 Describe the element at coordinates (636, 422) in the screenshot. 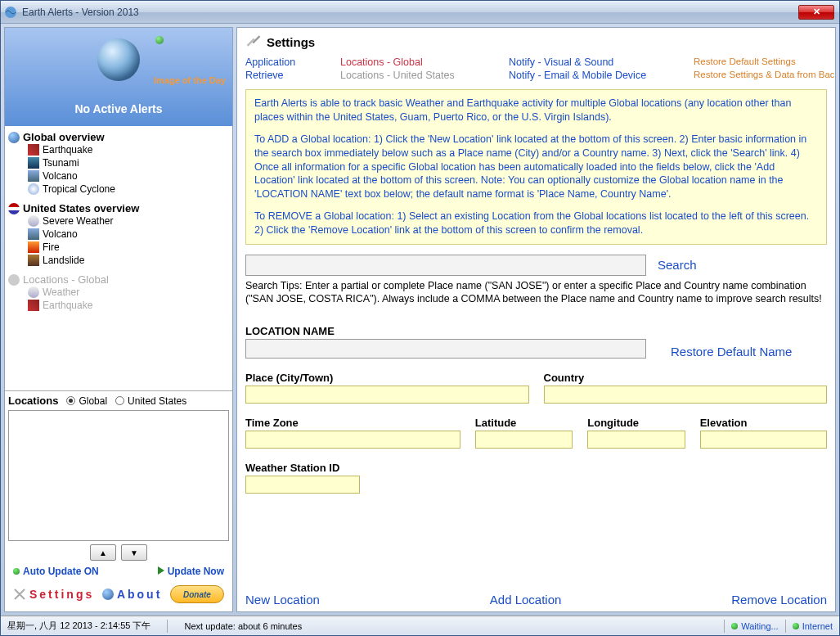

I see `label-longitude: Longitude` at that location.